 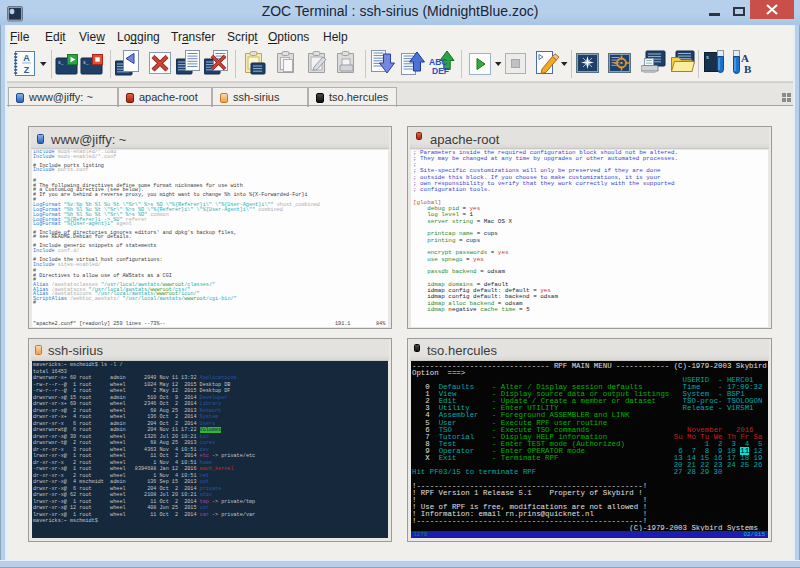 What do you see at coordinates (26, 58) in the screenshot?
I see `svg-text: A` at bounding box center [26, 58].